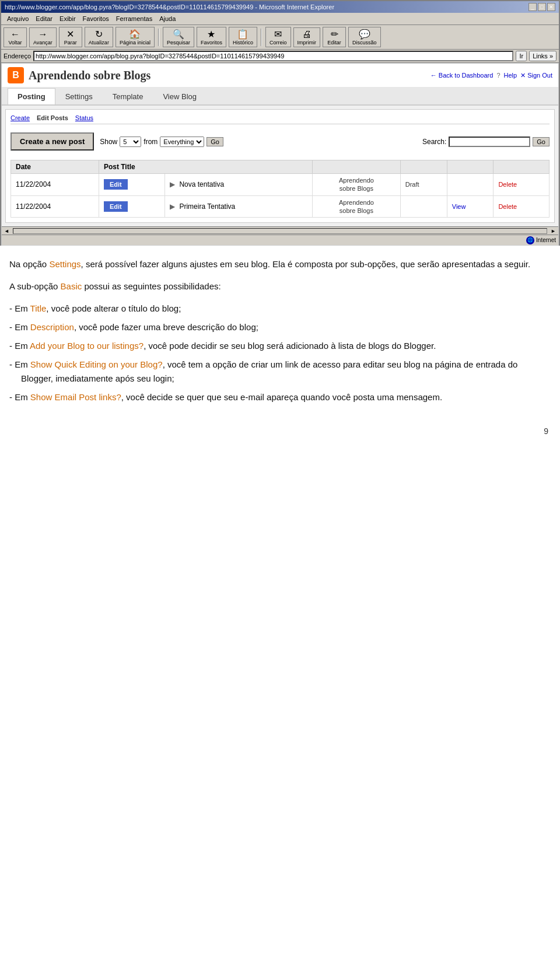 The height and width of the screenshot is (972, 560). What do you see at coordinates (131, 142) in the screenshot?
I see `show-count-select: 5 10 25` at bounding box center [131, 142].